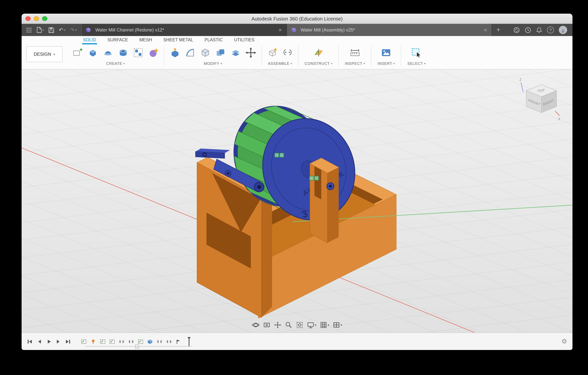 The image size is (588, 375). I want to click on axle-post, so click(324, 200).